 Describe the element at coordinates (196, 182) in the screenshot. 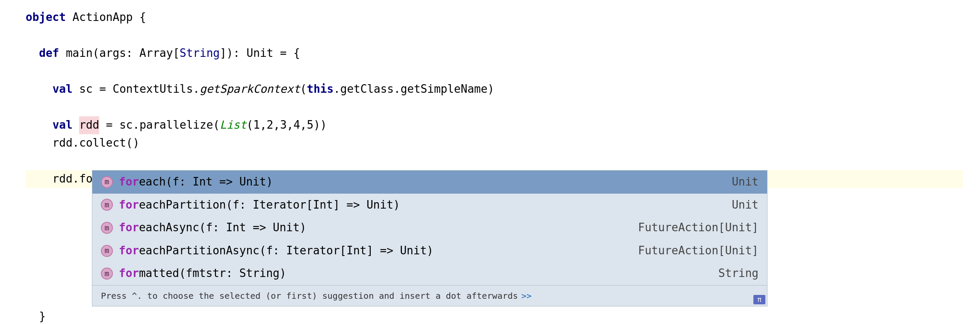

I see `method-text-1: foreach(f: Int => Unit)` at that location.